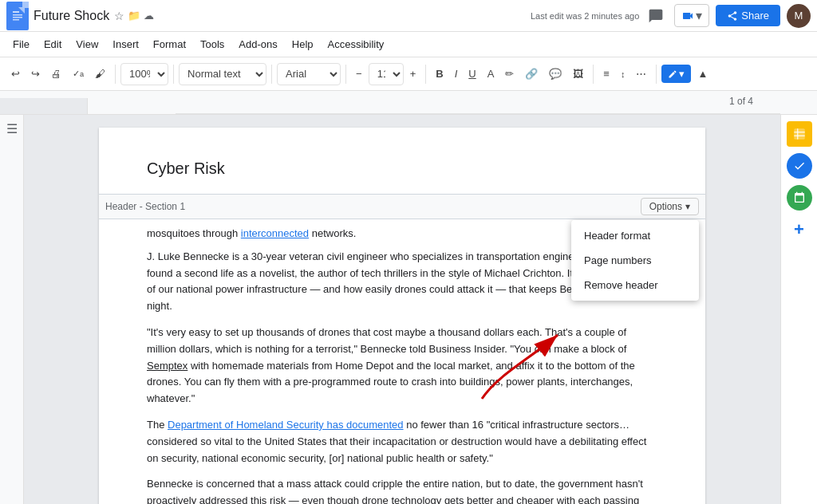  What do you see at coordinates (623, 74) in the screenshot?
I see `line-spacing-button: ↕` at bounding box center [623, 74].